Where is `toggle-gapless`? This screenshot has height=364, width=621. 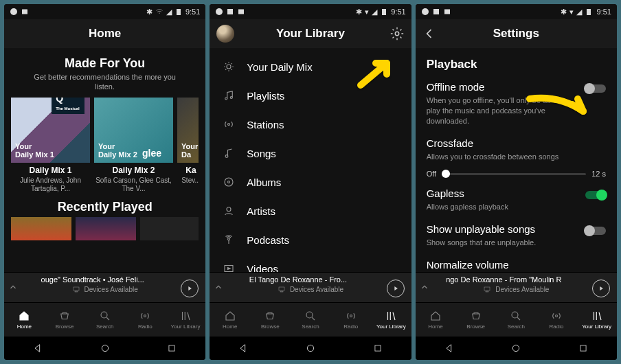 toggle-gapless is located at coordinates (596, 195).